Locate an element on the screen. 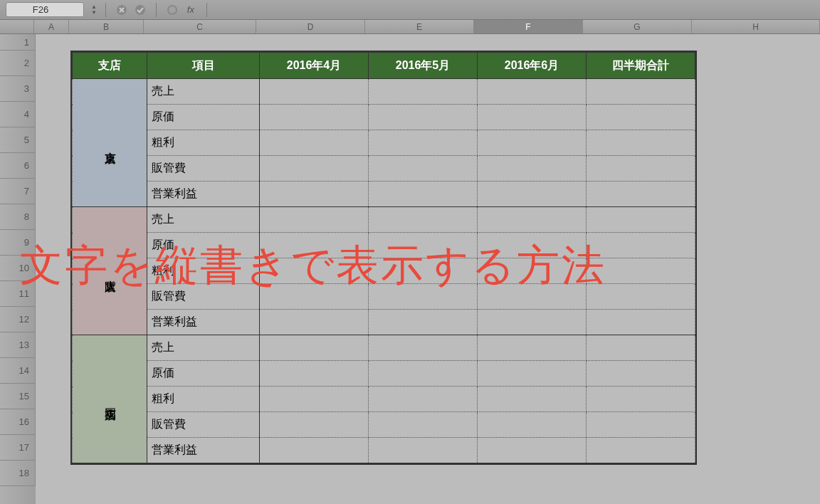  row-header-6: 6 is located at coordinates (18, 166).